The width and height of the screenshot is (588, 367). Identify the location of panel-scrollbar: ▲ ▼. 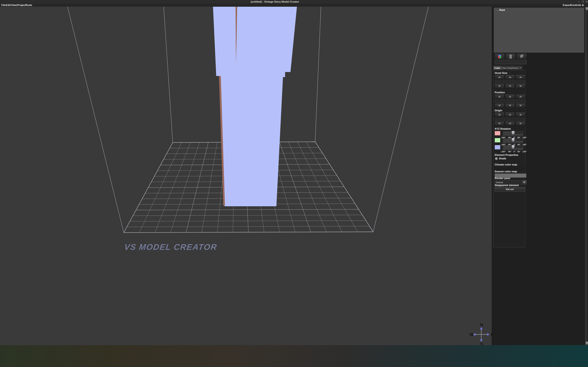
(587, 176).